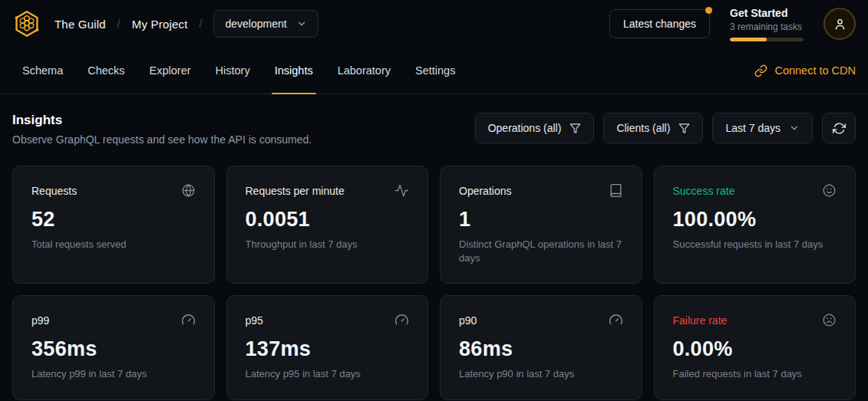 This screenshot has height=401, width=868. Describe the element at coordinates (328, 348) in the screenshot. I see `stat-card-p95: p95 137ms Latency p95 in last 7 days` at that location.